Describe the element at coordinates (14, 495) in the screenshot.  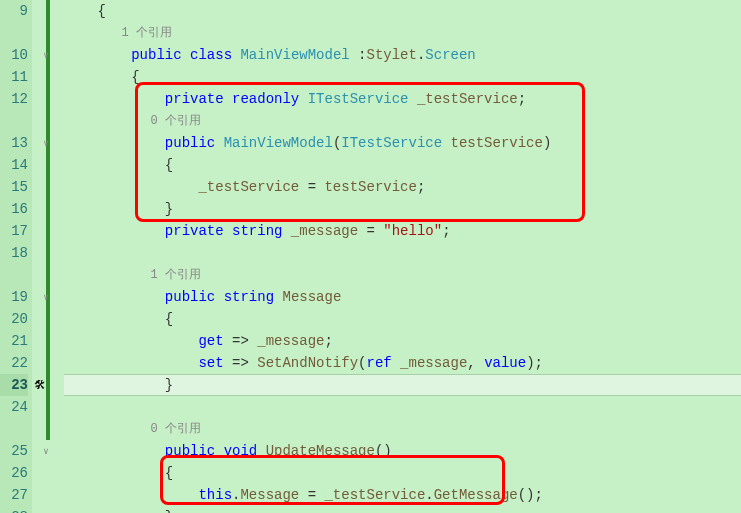
I see `line-number: 27` at that location.